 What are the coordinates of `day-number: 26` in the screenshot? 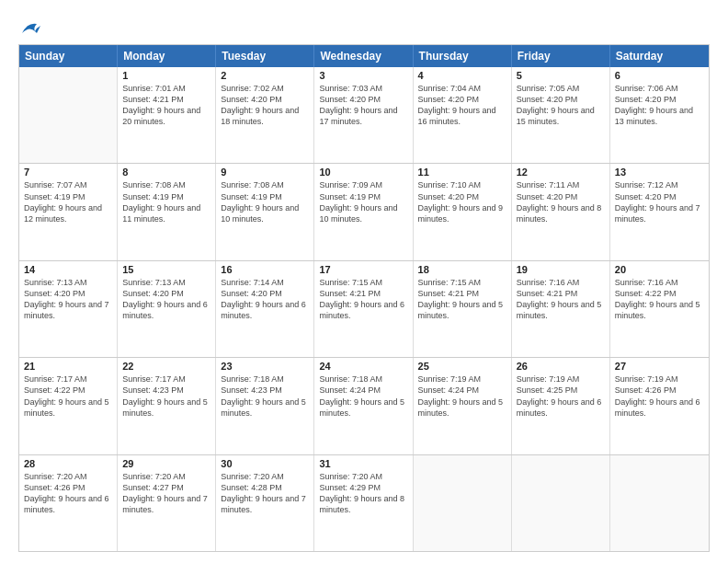 It's located at (561, 366).